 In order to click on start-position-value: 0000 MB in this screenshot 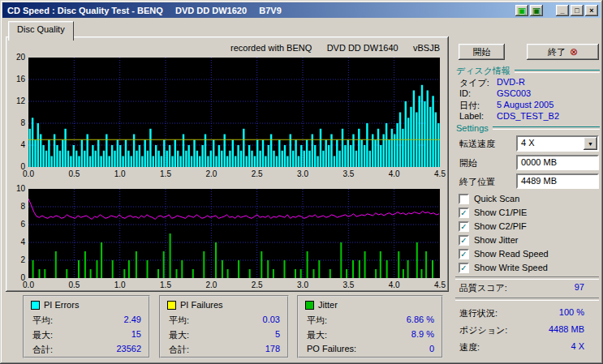, I will do `click(558, 162)`.